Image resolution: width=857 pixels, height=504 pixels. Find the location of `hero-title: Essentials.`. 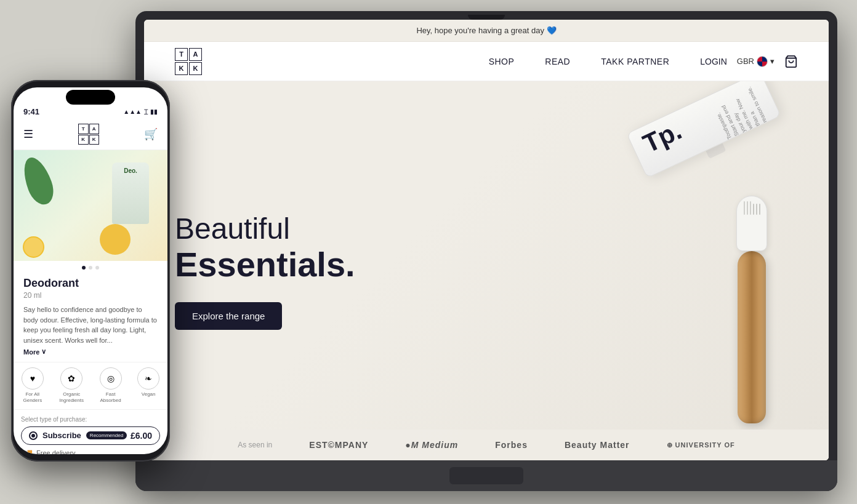

hero-title: Essentials. is located at coordinates (265, 265).